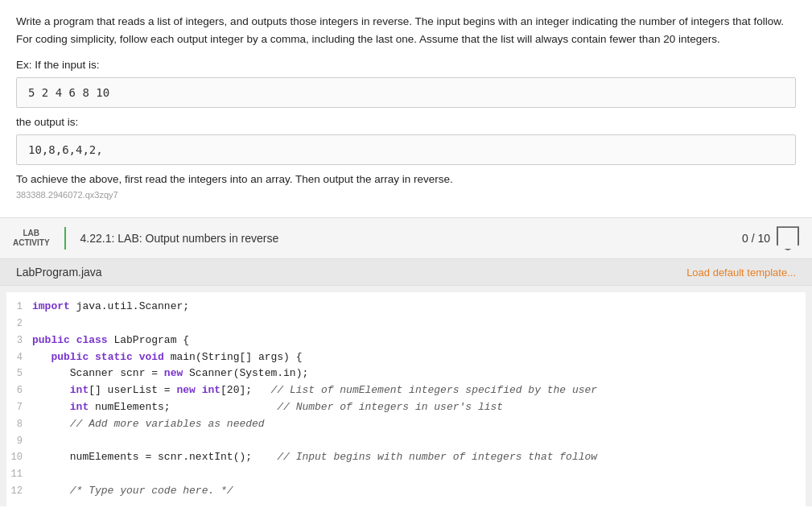 The image size is (812, 512). I want to click on lab-activity-left: LAB ACTIVITY 4.22.1: LAB: Output numbers…, so click(146, 238).